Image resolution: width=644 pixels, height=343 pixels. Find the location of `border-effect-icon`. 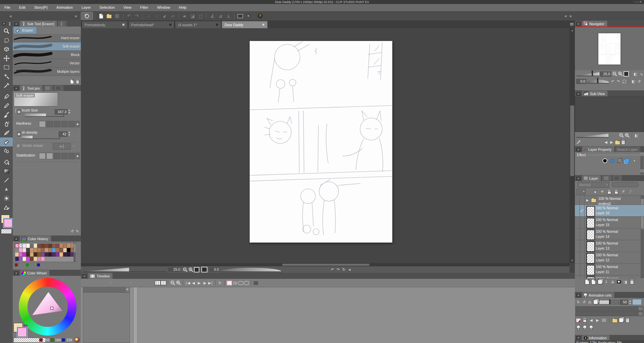

border-effect-icon is located at coordinates (605, 161).